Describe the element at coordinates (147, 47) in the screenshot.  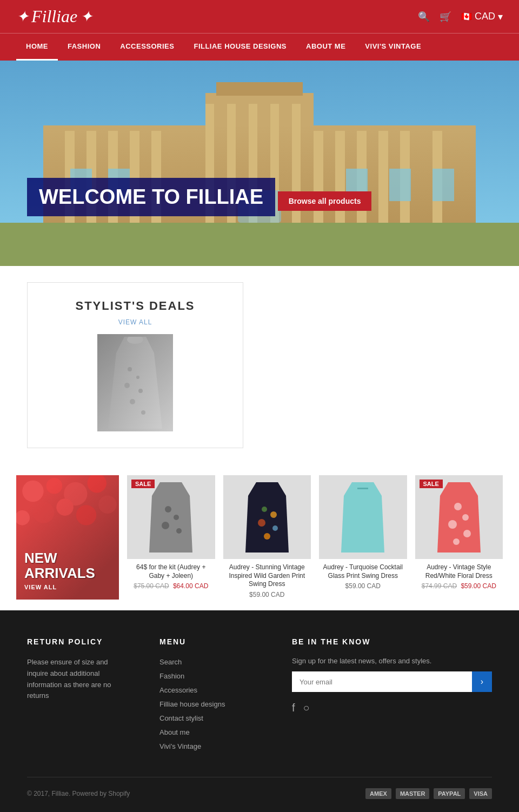
I see `nav-accessories: ACCESSORIES` at that location.